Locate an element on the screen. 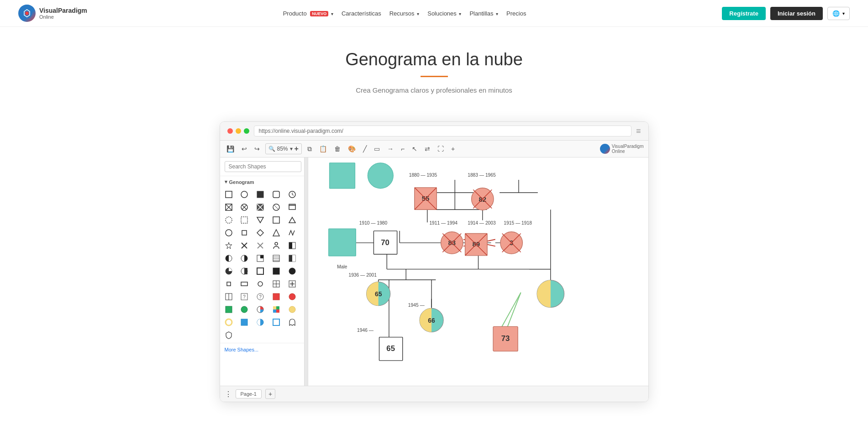 This screenshot has height=435, width=868. shape-person is located at coordinates (276, 246).